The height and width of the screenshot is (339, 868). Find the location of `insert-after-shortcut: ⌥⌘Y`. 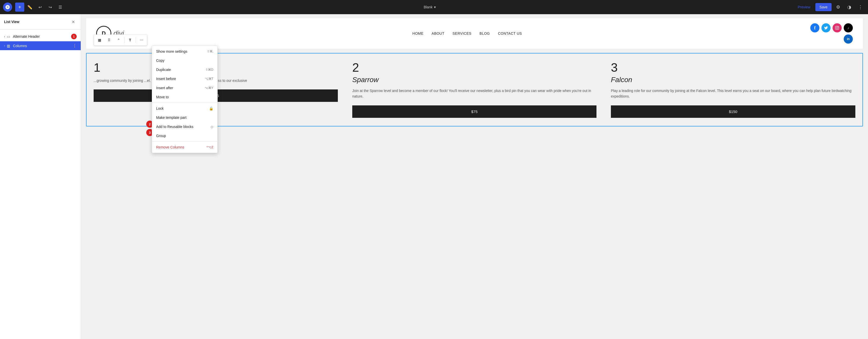

insert-after-shortcut: ⌥⌘Y is located at coordinates (209, 88).